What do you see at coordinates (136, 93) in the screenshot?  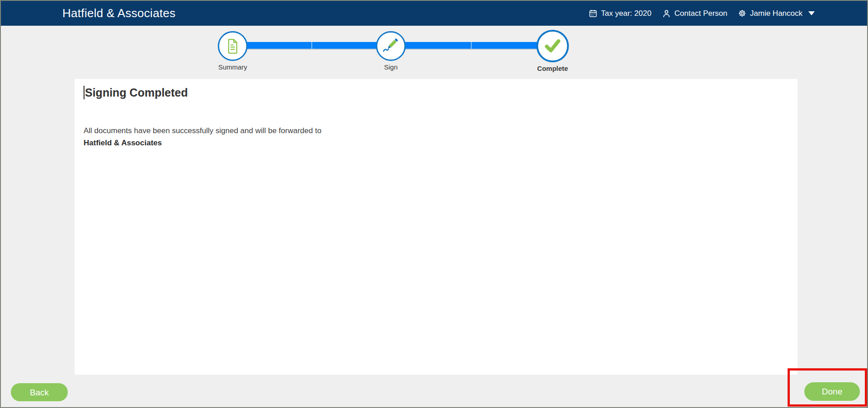 I see `page-title-text: Signing Completed` at bounding box center [136, 93].